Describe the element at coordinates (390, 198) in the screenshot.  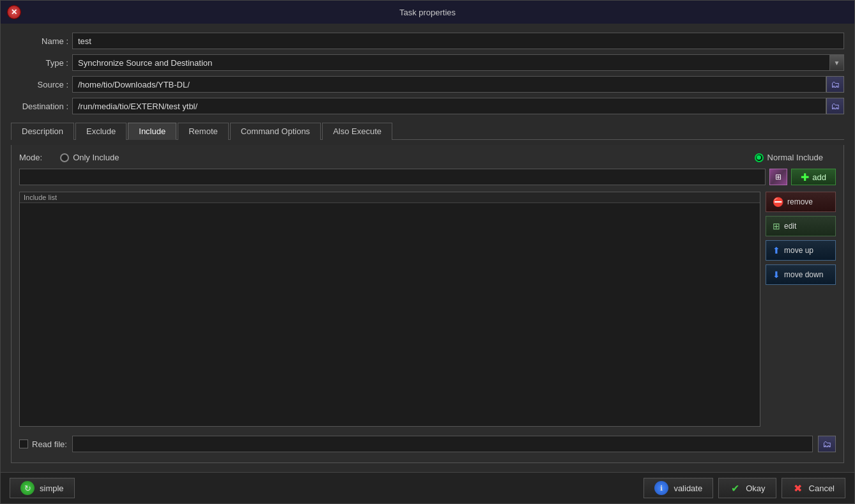
I see `include-list-label: Include list` at that location.